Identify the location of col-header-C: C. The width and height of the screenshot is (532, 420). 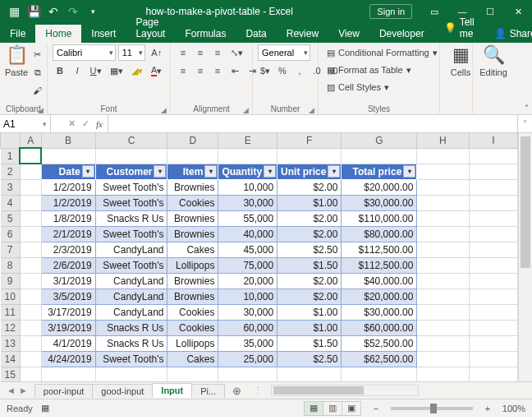
(131, 141).